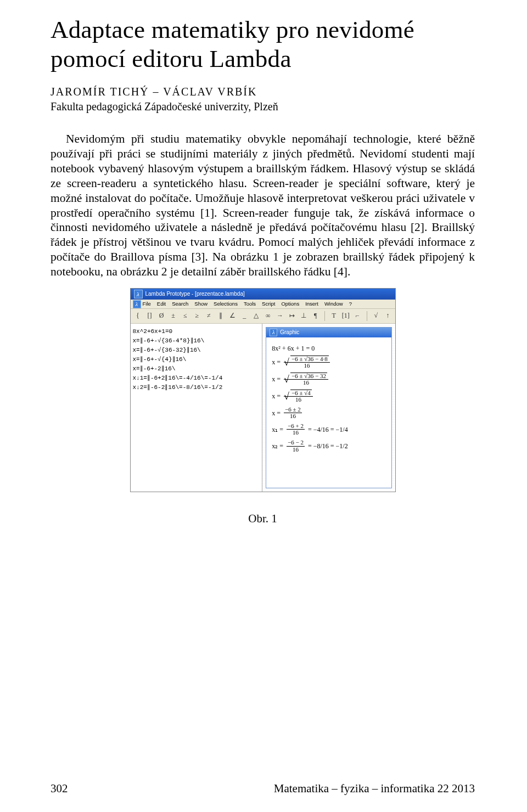  I want to click on tb-pilcrow: ¶, so click(315, 316).